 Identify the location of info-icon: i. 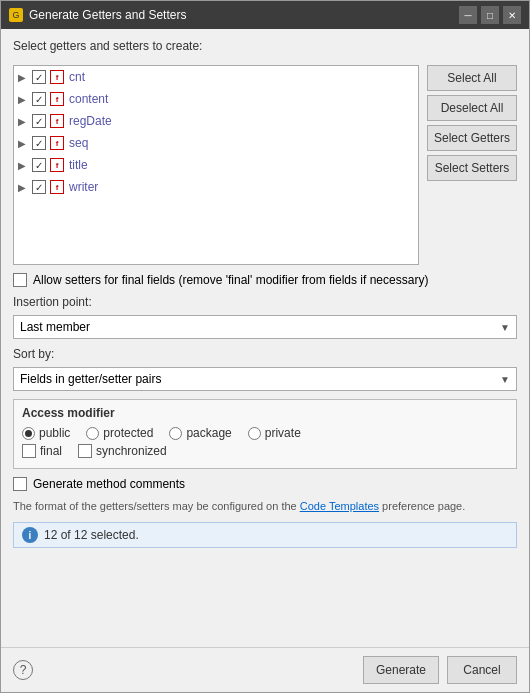
(30, 535).